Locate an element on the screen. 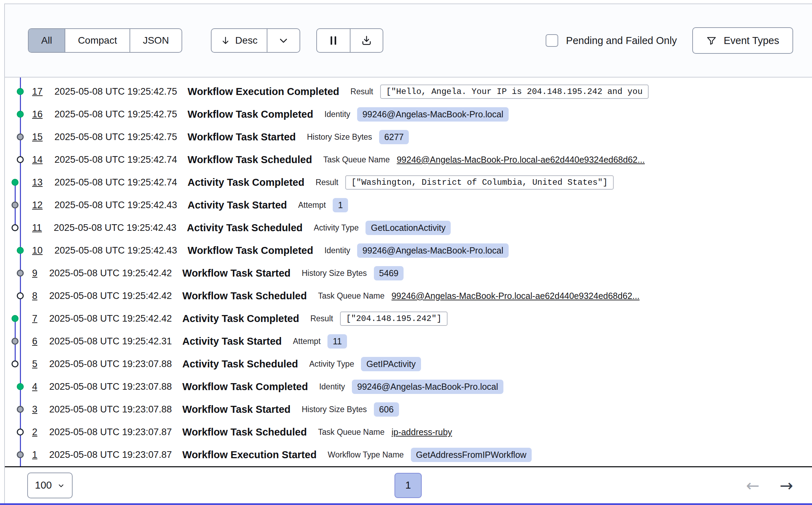 This screenshot has height=505, width=812. event-row: 42025-05-08 UTC 19:23:07.88Workflow Task… is located at coordinates (408, 387).